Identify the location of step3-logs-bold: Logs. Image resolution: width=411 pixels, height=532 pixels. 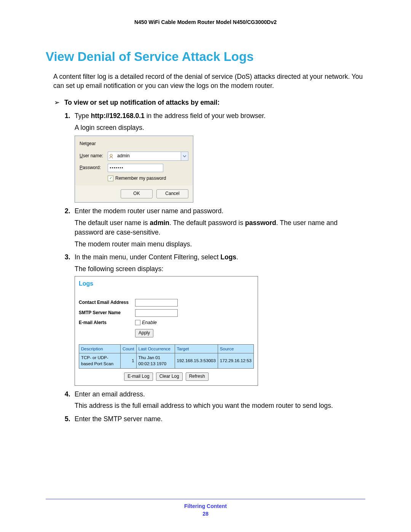
(228, 257).